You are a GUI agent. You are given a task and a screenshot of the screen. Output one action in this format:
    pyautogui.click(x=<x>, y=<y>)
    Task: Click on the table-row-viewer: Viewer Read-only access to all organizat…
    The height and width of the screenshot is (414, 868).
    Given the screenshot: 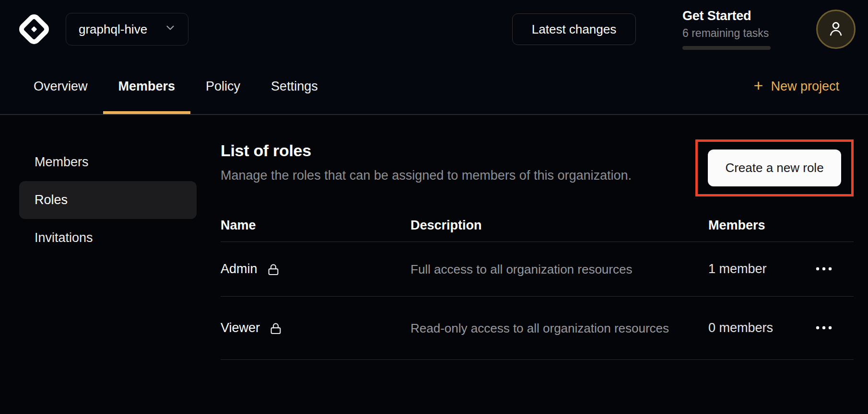 What is the action you would take?
    pyautogui.click(x=537, y=328)
    